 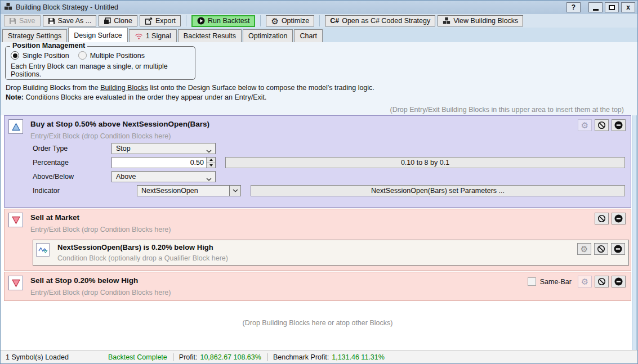 What do you see at coordinates (100, 55) in the screenshot?
I see `position-mode-options: Single Position Multiple Positions` at bounding box center [100, 55].